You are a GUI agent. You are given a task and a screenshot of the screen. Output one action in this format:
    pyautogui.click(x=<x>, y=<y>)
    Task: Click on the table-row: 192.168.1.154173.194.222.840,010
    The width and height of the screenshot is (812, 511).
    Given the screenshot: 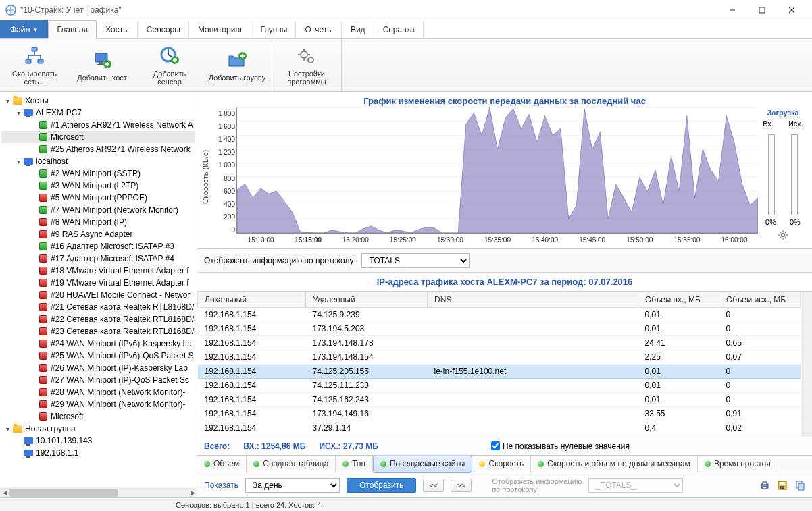 What is the action you would take?
    pyautogui.click(x=499, y=436)
    